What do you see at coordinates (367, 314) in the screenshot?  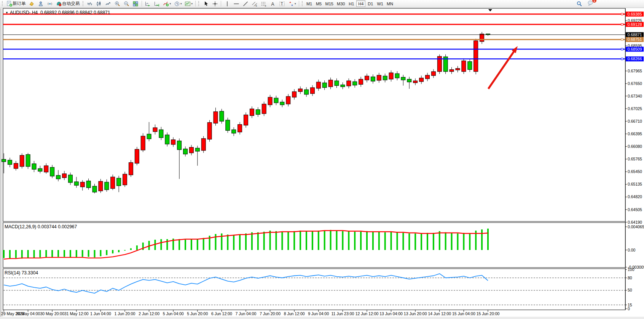 I see `time-axis-label: 12 Jun 12:00` at bounding box center [367, 314].